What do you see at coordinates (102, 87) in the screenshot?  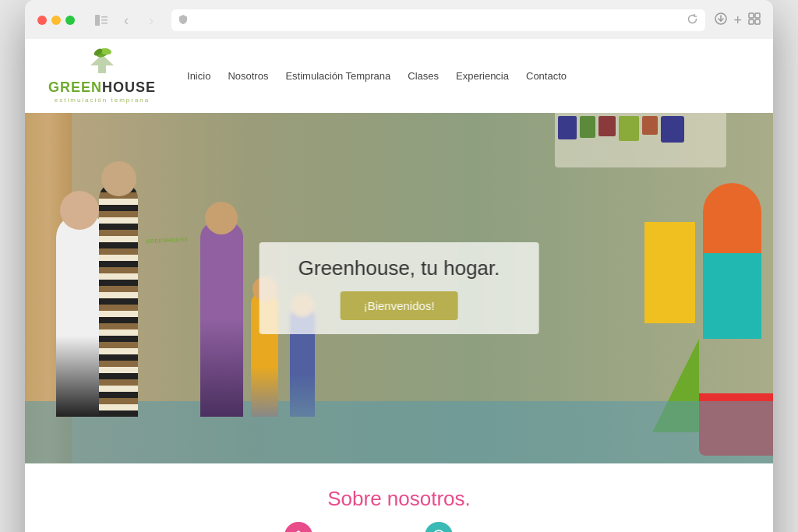 I see `logo-text: GREENHouse` at bounding box center [102, 87].